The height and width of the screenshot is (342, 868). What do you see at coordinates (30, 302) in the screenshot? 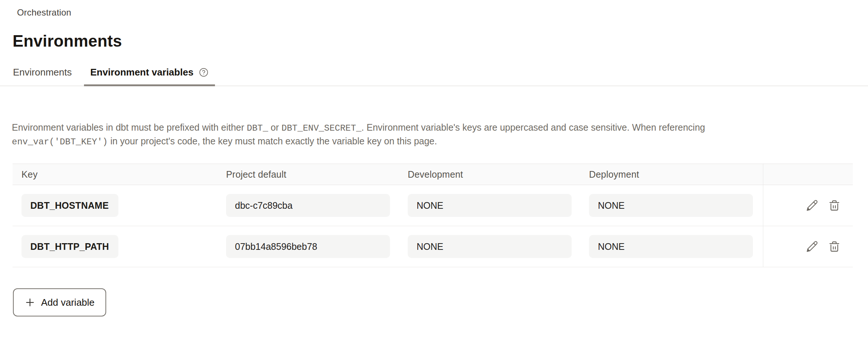
I see `plus-icon` at bounding box center [30, 302].